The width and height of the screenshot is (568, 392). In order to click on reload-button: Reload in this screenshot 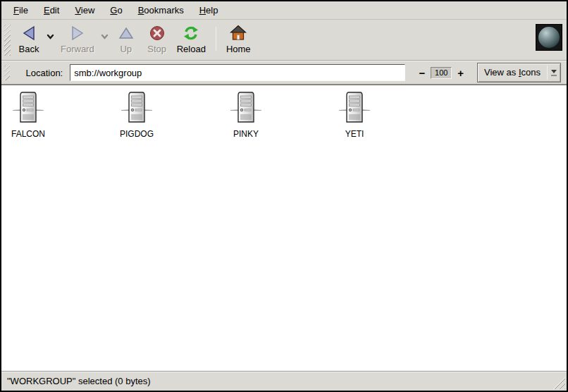, I will do `click(192, 39)`.